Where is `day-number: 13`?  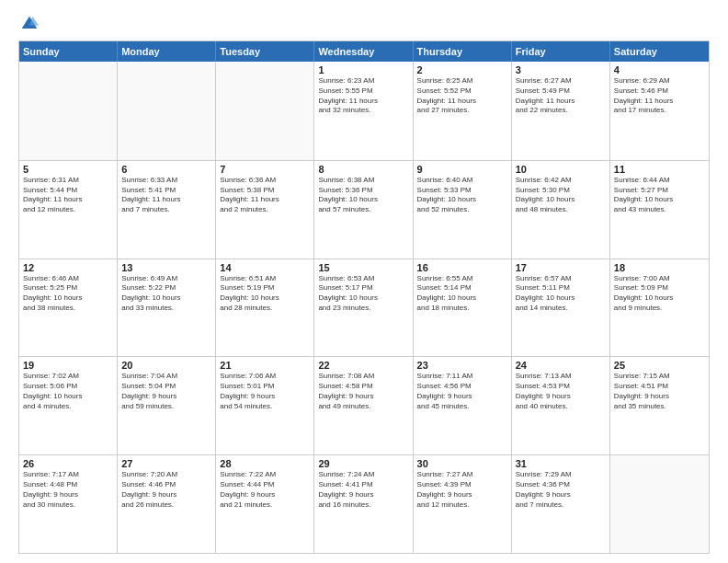 day-number: 13 is located at coordinates (166, 268).